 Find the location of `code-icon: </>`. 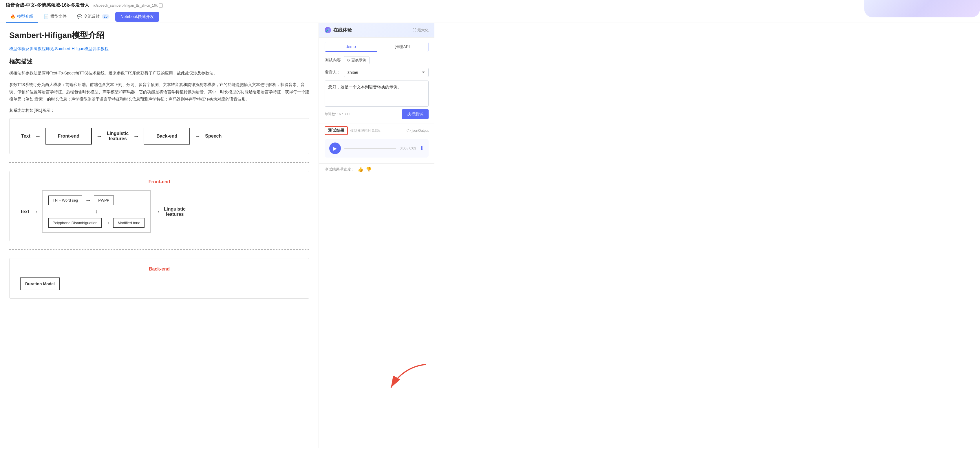

code-icon: </> is located at coordinates (408, 131).